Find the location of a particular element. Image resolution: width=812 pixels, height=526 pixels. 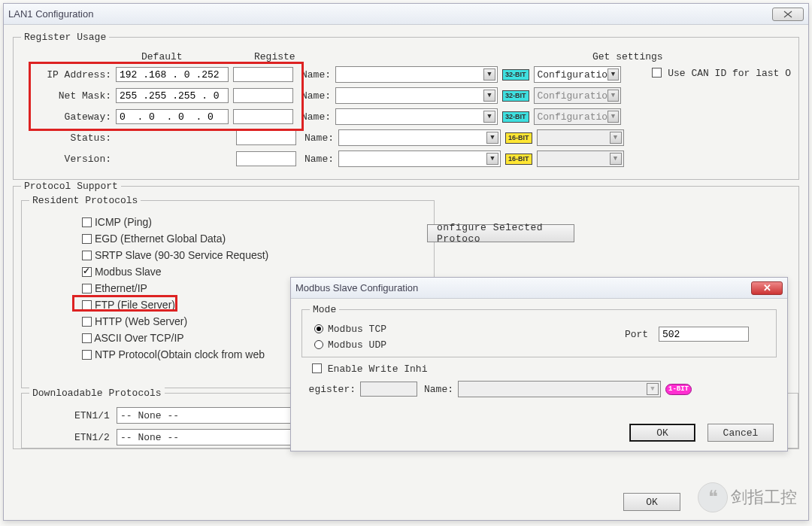

protocol-label: ASCII Over TCP/IP is located at coordinates (139, 338).